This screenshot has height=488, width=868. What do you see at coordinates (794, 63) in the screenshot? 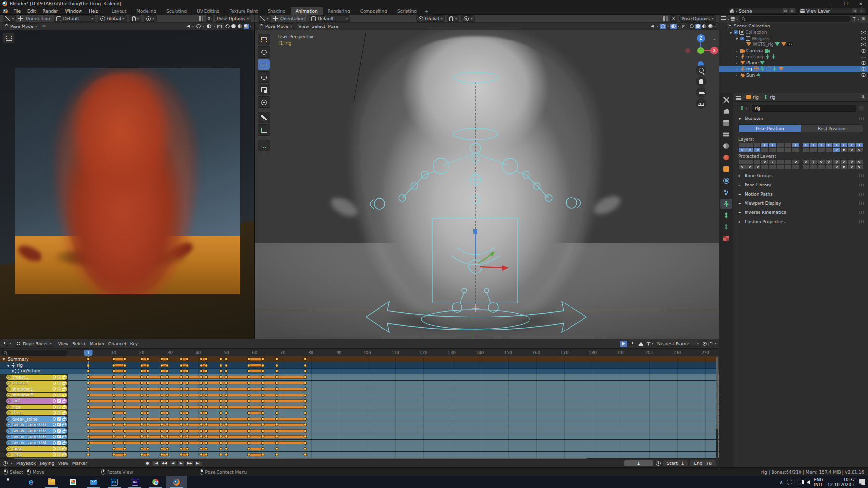
I see `outliner-row-plane: •Plane` at bounding box center [794, 63].